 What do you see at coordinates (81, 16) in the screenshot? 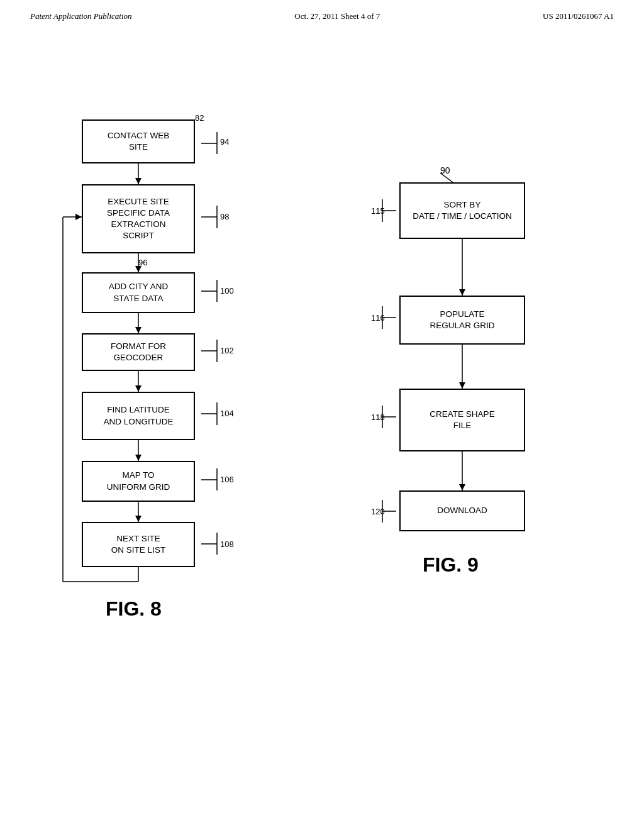
I see `header-left: Patent Application Publication` at bounding box center [81, 16].